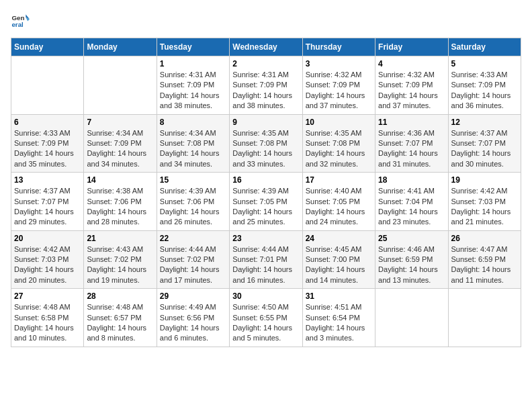 The image size is (532, 411). Describe the element at coordinates (406, 133) in the screenshot. I see `sunrise-label: Sunrise: 4:36 AM` at that location.